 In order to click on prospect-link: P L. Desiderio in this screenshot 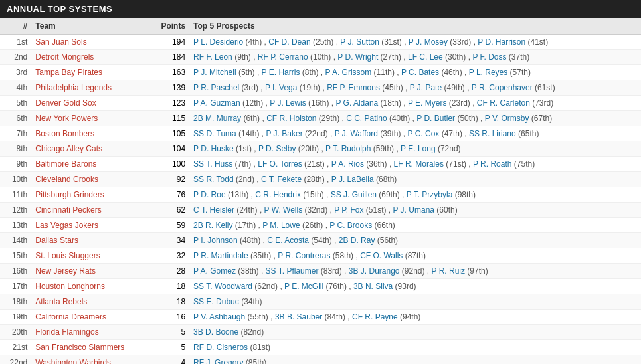, I will do `click(218, 42)`.